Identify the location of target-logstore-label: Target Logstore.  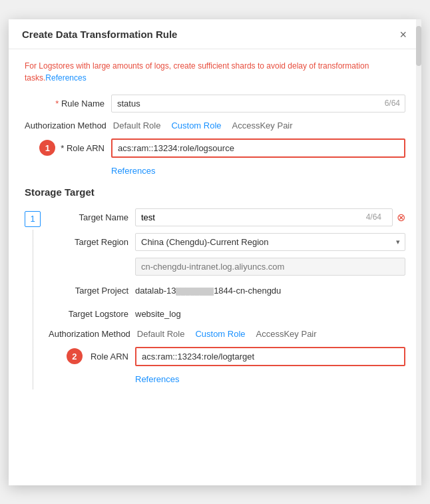
(92, 314).